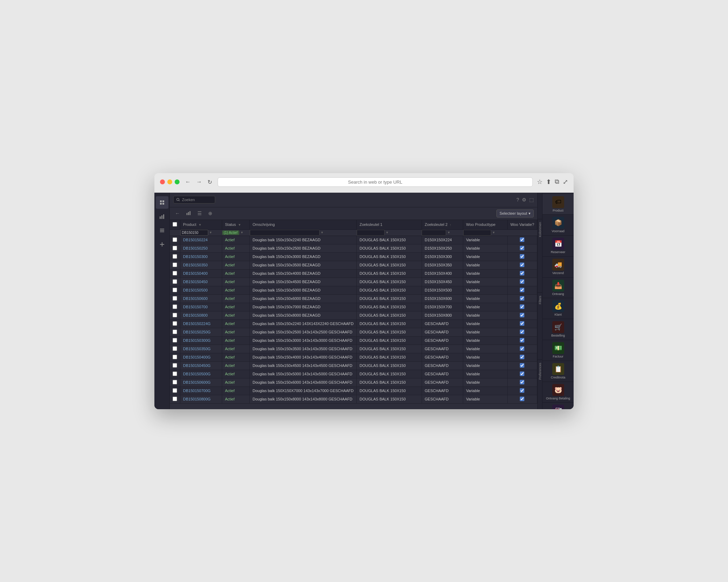 The image size is (728, 582). What do you see at coordinates (494, 233) in the screenshot?
I see `filter-woo-producttype-icon: ▼` at bounding box center [494, 233].